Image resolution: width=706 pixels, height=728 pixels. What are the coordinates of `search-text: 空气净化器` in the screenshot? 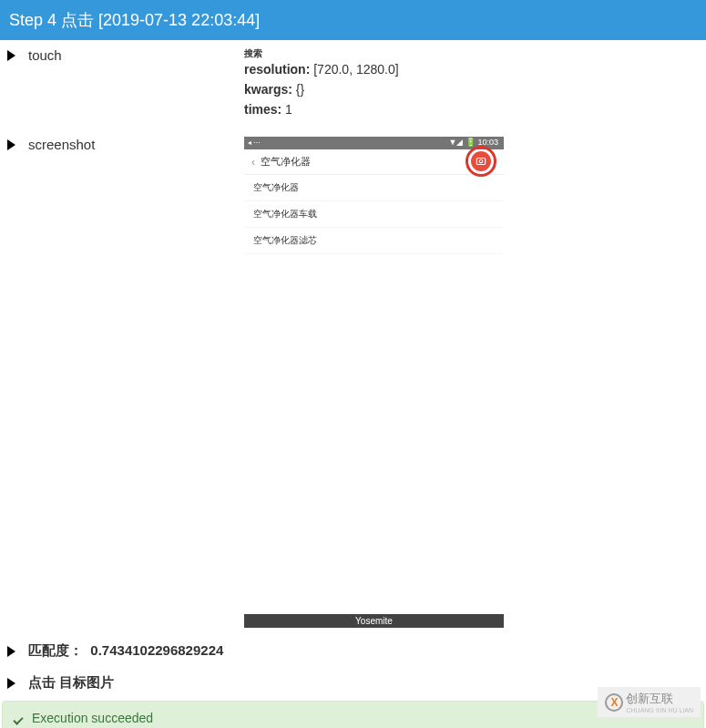 It's located at (286, 162).